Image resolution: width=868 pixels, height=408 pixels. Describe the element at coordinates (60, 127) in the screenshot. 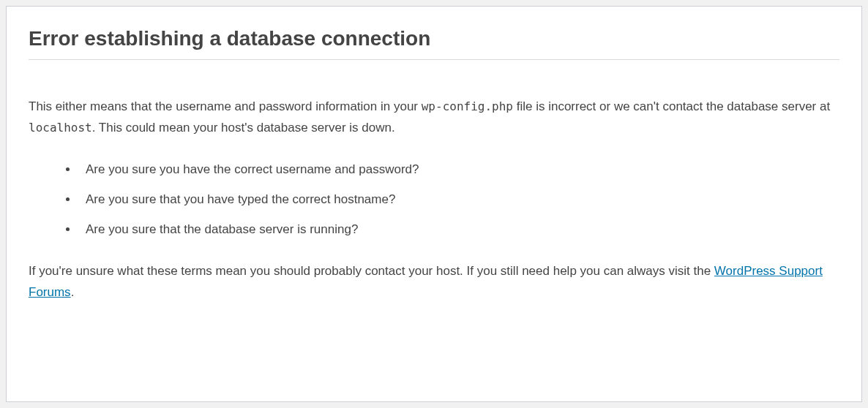

I see `hostname-code: localhost` at that location.